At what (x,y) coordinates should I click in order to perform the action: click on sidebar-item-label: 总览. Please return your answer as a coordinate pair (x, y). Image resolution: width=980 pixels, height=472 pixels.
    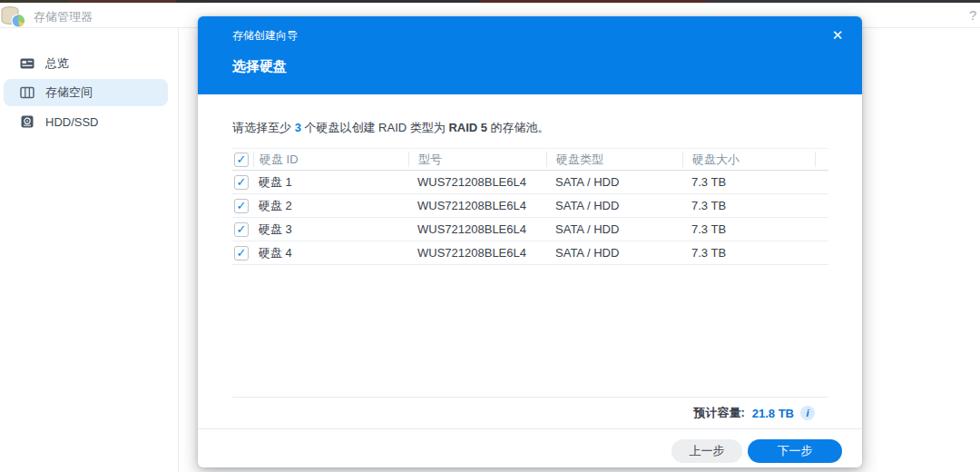
    Looking at the image, I should click on (57, 64).